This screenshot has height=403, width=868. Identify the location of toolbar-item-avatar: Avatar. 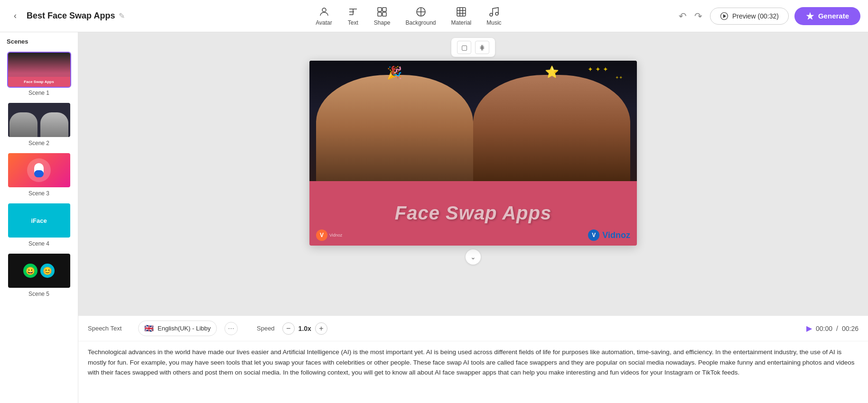
(324, 16).